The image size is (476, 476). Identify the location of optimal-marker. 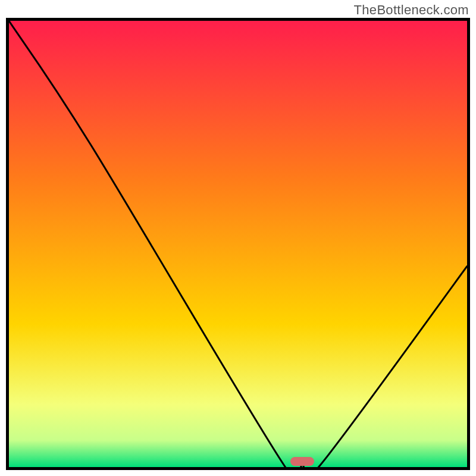
(302, 462).